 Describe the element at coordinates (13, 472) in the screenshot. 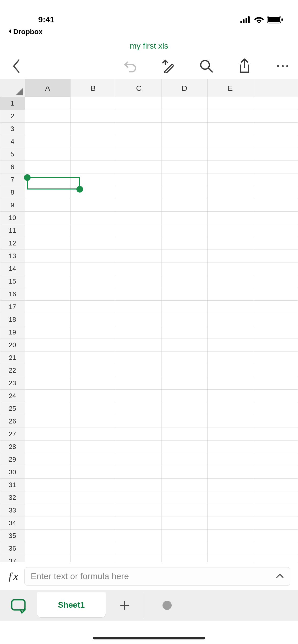

I see `row-header: 30` at that location.